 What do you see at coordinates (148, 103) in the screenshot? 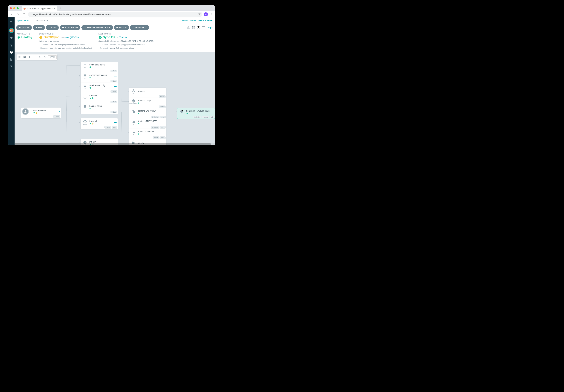
I see `tree-node-endpointslice: endpointslicefrontend-9zvjd⋮3 days` at bounding box center [148, 103].